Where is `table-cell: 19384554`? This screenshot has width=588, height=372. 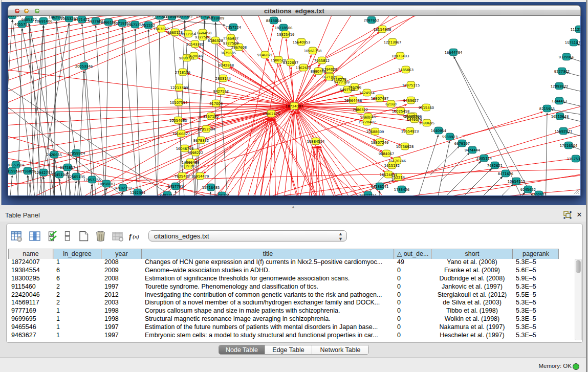 table-cell: 19384554 is located at coordinates (31, 271).